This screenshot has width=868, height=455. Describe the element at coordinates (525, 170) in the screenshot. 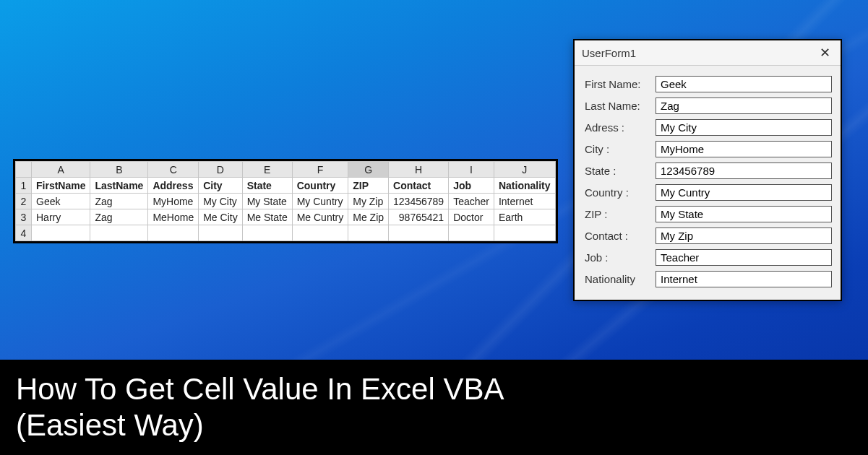

I see `col-head-j: J` at that location.